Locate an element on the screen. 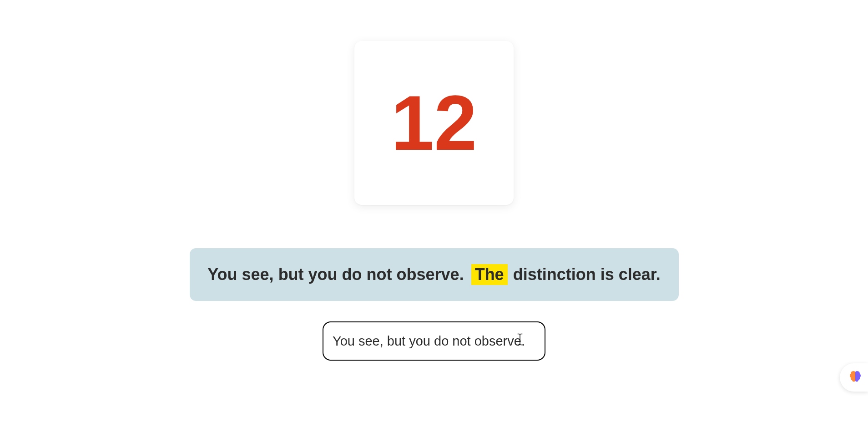 This screenshot has height=438, width=868. sentence-before: You see, but you do not observe. is located at coordinates (338, 274).